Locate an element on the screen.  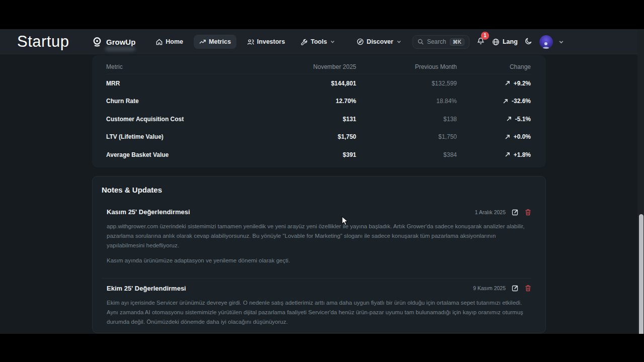
scrollbar-thumb is located at coordinates (641, 274).